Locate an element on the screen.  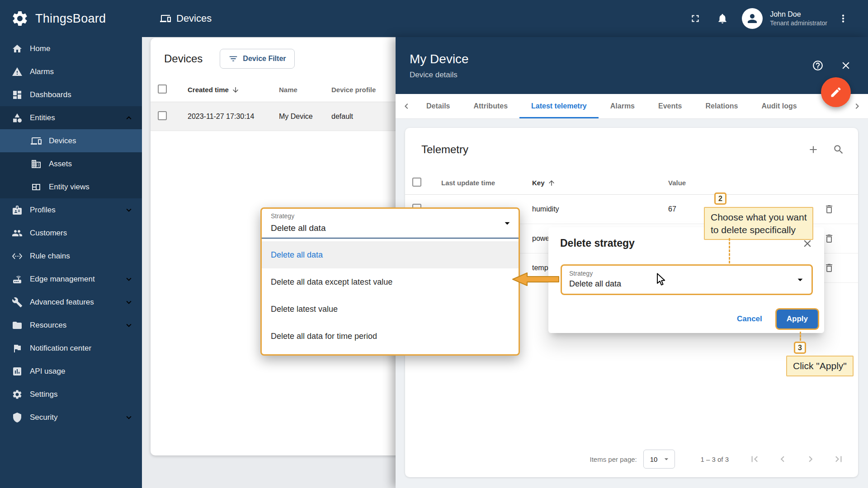
warning-icon is located at coordinates (17, 72).